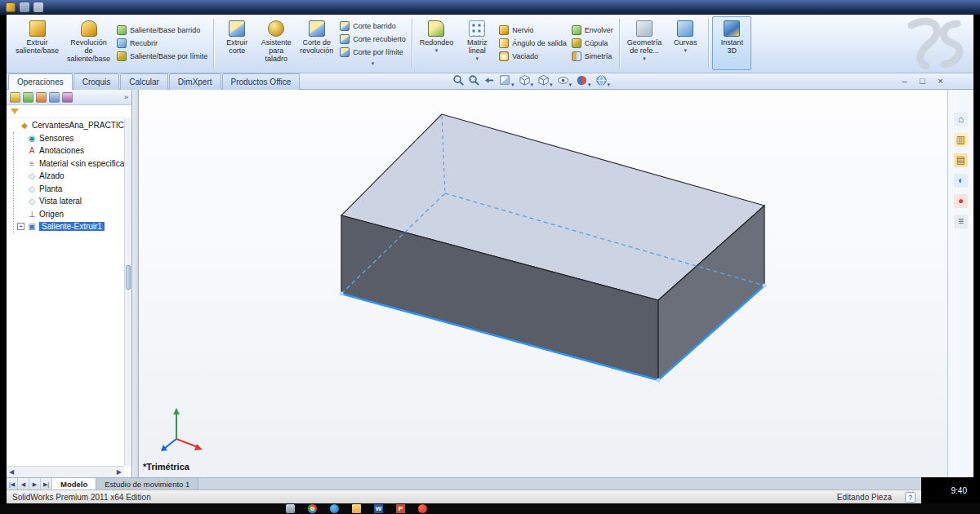 Image resolution: width=980 pixels, height=514 pixels. I want to click on window-icon, so click(291, 509).